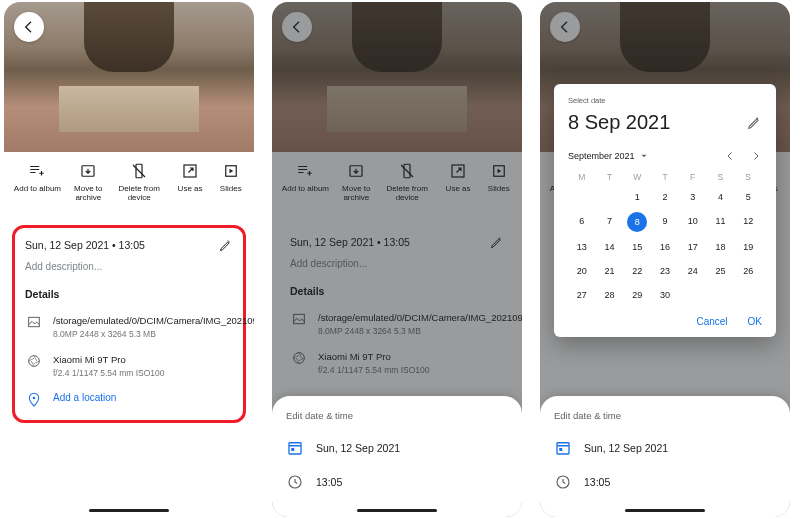  What do you see at coordinates (88, 182) in the screenshot?
I see `move-to-archive-button: Move to archive` at bounding box center [88, 182].